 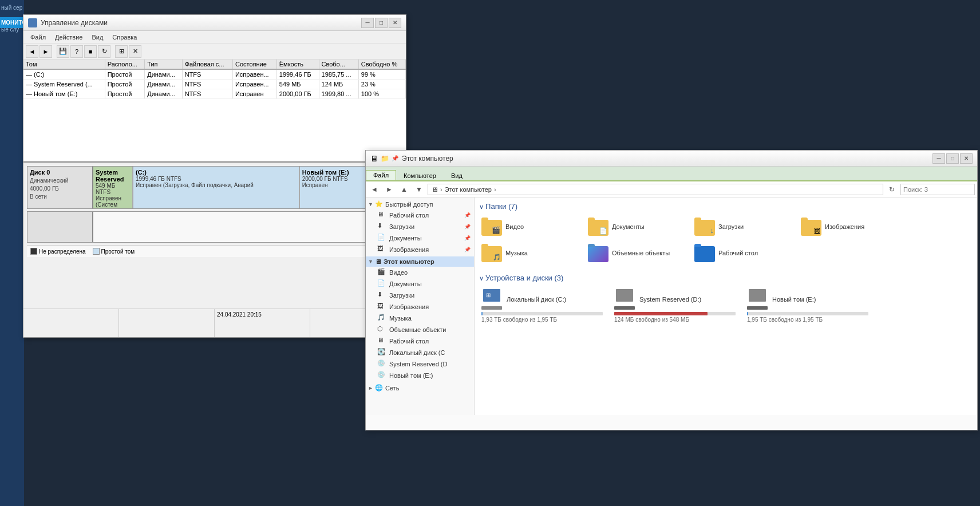 I want to click on col-svobodno-pct: Свободно %, so click(x=382, y=64).